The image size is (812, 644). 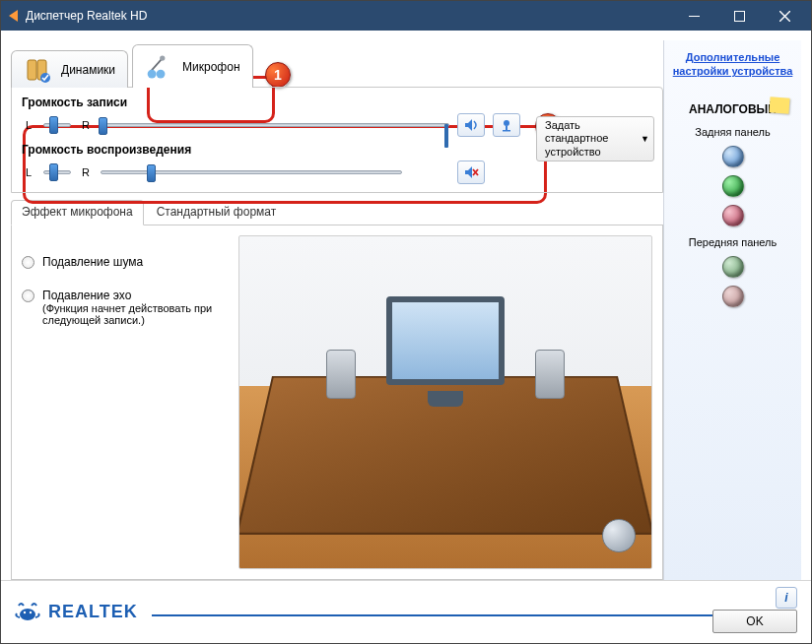 What do you see at coordinates (192, 66) in the screenshot?
I see `tab-microphone: Микрофон` at bounding box center [192, 66].